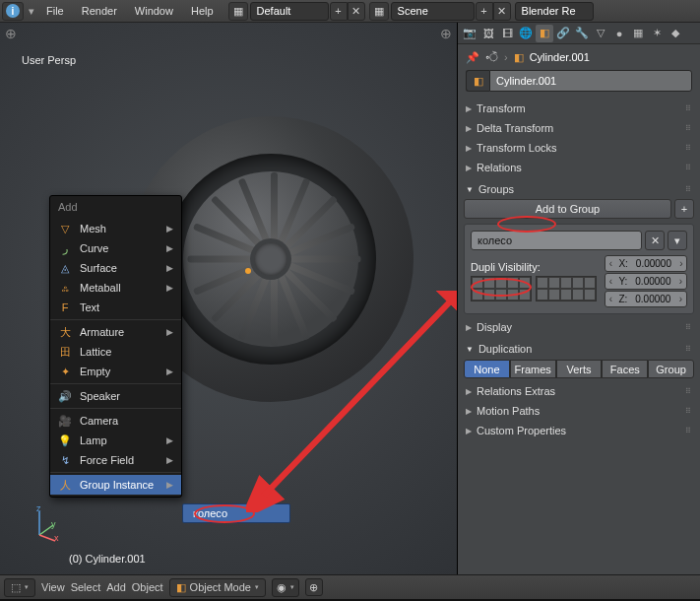  I want to click on panel-header-delta-transform: ▶Delta Transform⠿, so click(579, 128).